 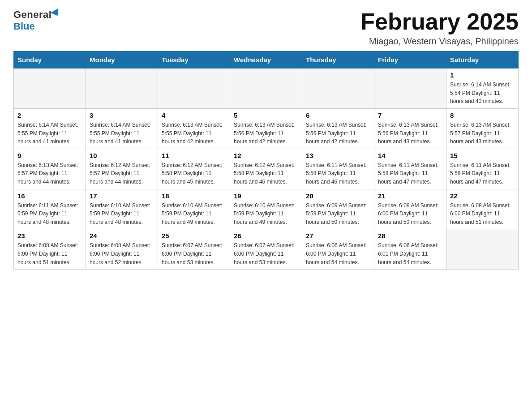 I want to click on calendar-week-row: 16Sunrise: 6:11 AM Sunset: 5:59 PM Dayli…, so click(x=266, y=209).